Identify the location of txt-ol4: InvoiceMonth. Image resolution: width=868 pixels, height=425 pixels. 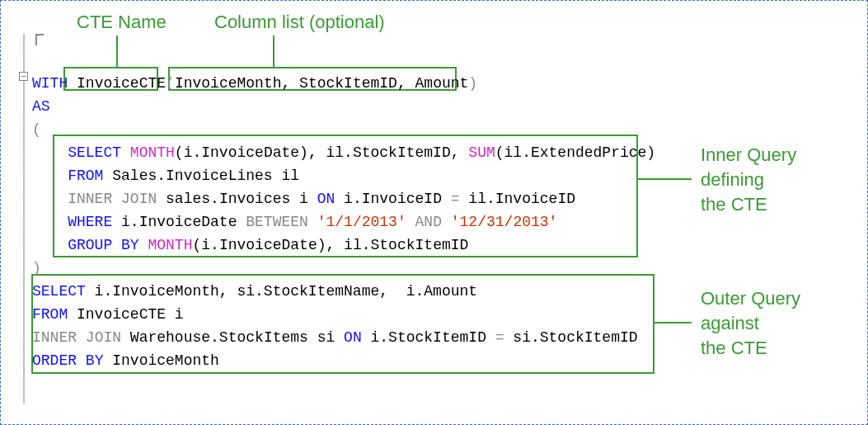
(161, 361).